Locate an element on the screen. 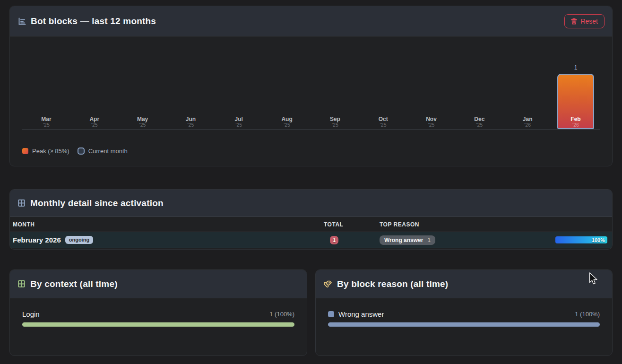 The width and height of the screenshot is (622, 364). by-context-header: By context (all time) is located at coordinates (158, 284).